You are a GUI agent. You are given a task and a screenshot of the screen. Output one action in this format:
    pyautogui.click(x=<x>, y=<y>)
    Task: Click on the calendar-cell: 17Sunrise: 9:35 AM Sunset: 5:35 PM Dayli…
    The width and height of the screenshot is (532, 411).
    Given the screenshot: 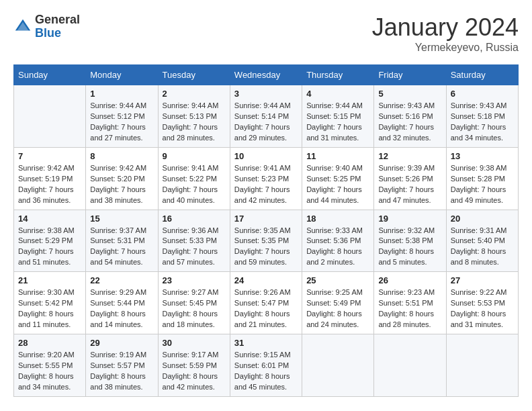 What is the action you would take?
    pyautogui.click(x=266, y=240)
    